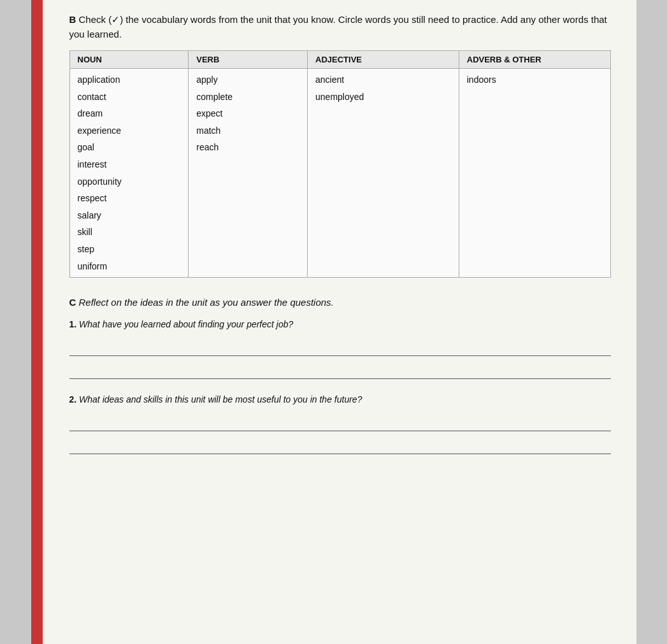  I want to click on question-2: 2. What ideas and skills in this unit wi…, so click(340, 424).